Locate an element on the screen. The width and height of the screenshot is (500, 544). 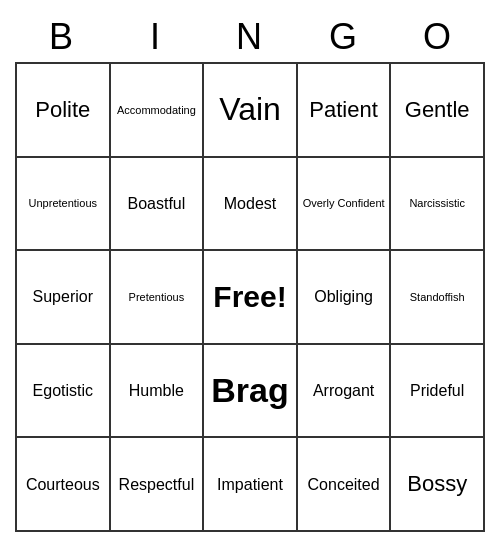
cell-label: Prideful is located at coordinates (437, 390).